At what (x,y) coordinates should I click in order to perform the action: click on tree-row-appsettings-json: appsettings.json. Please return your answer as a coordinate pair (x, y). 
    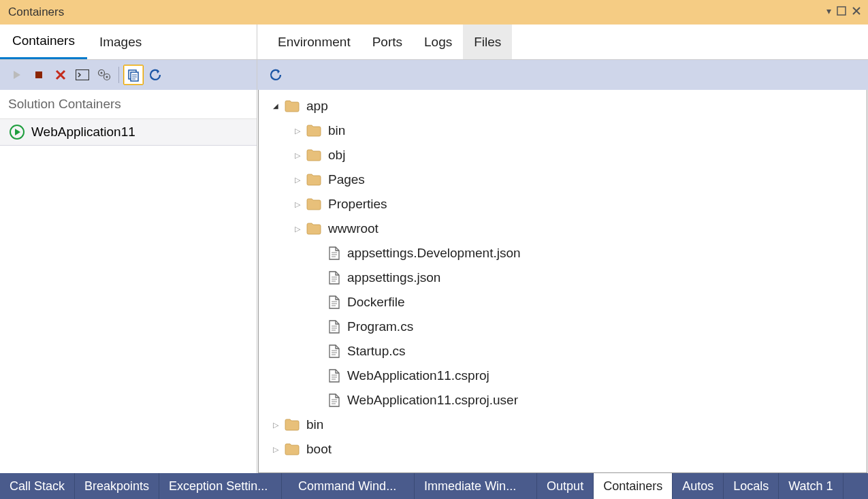
    Looking at the image, I should click on (562, 278).